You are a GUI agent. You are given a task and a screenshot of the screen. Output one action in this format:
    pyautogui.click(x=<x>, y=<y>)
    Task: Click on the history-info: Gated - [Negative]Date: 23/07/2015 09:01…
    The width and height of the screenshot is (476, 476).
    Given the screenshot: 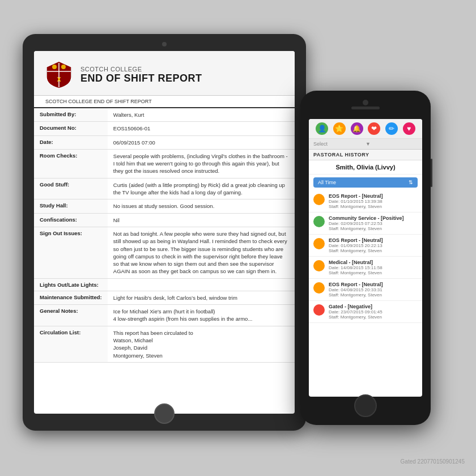 What is the action you would take?
    pyautogui.click(x=373, y=312)
    